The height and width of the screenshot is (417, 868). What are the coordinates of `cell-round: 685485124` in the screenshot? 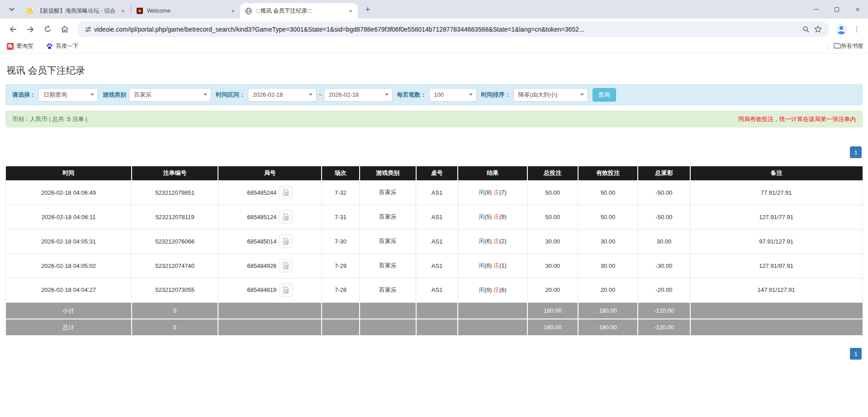 It's located at (270, 217).